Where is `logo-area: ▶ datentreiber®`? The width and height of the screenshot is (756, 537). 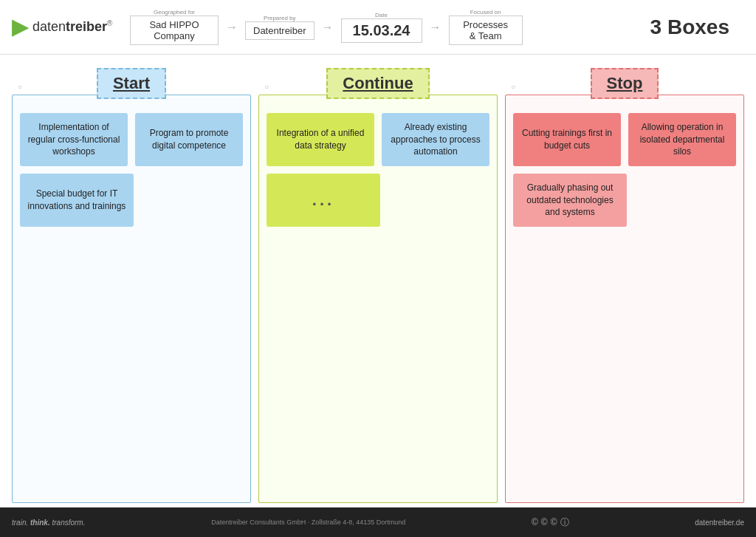
logo-area: ▶ datentreiber® is located at coordinates (71, 27).